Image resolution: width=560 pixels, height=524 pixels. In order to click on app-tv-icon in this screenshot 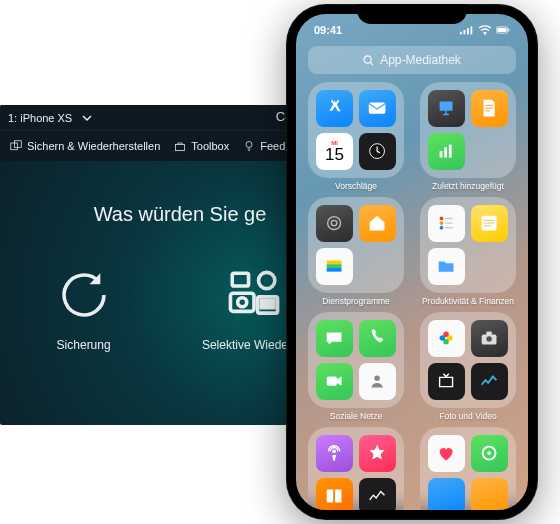, I will do `click(446, 382)`.